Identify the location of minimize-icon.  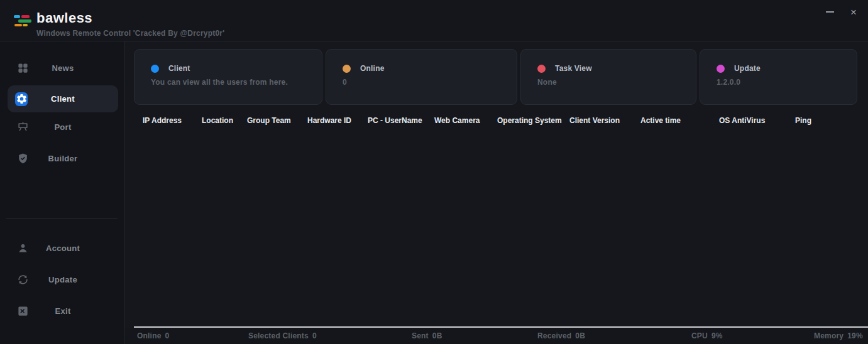
(830, 12).